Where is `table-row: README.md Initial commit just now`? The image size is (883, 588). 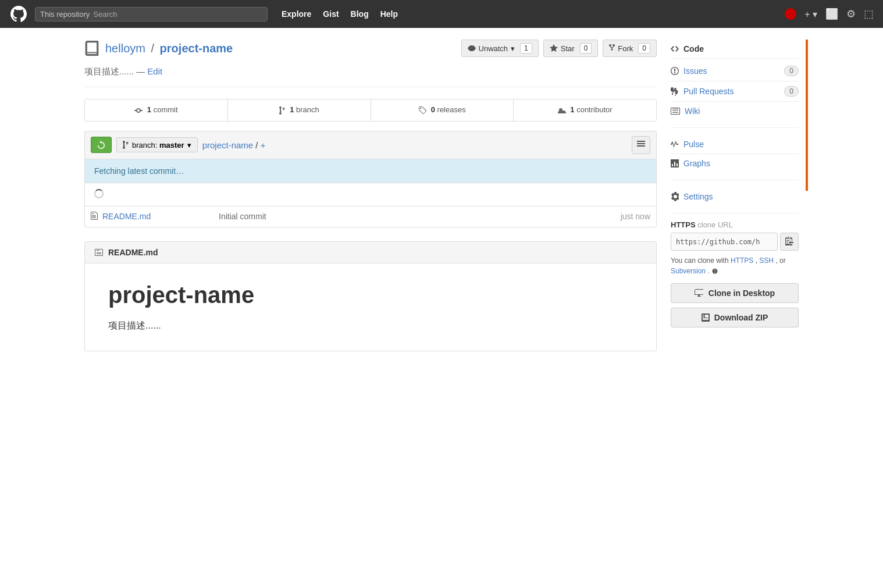 table-row: README.md Initial commit just now is located at coordinates (371, 216).